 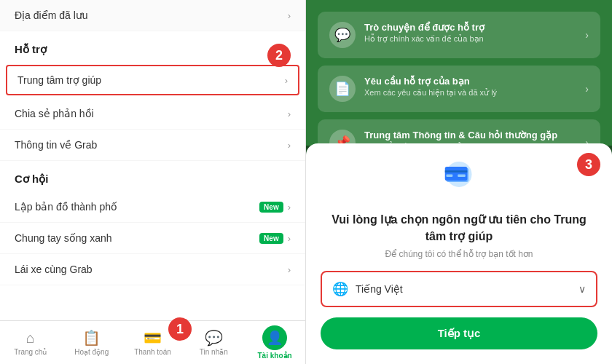 What do you see at coordinates (275, 342) in the screenshot?
I see `nav-account: 👤 Tài khoản` at bounding box center [275, 342].